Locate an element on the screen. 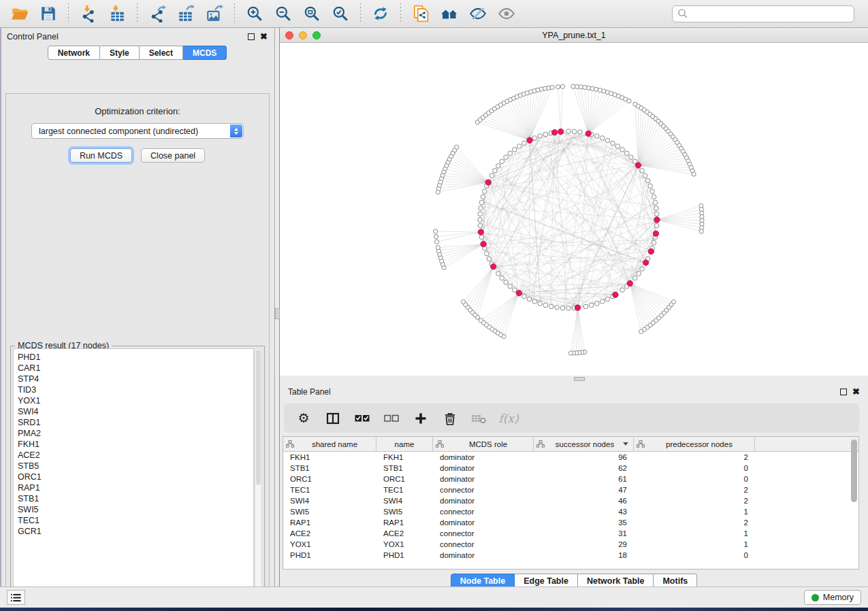  horizontal-splitter is located at coordinates (574, 379).